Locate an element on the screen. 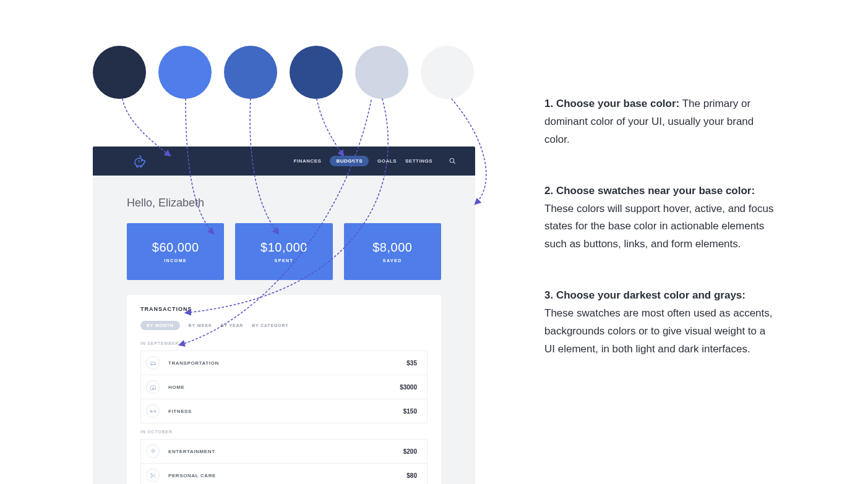 The image size is (868, 484). table-row: FITNESS $150 is located at coordinates (284, 412).